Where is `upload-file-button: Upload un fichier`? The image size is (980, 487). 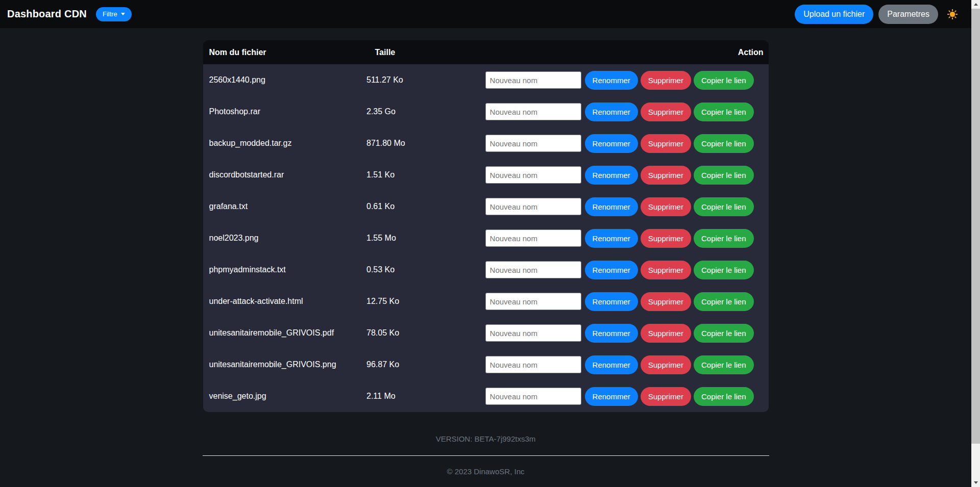
upload-file-button: Upload un fichier is located at coordinates (834, 14).